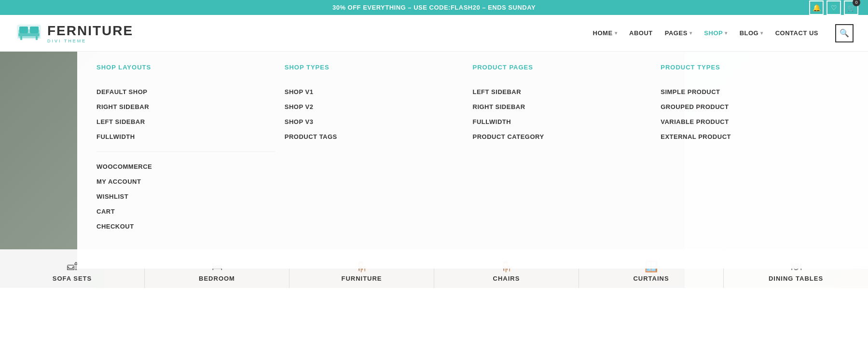 The image size is (868, 340). I want to click on header-icons: 🔔 ♡ 🛒 0, so click(834, 8).